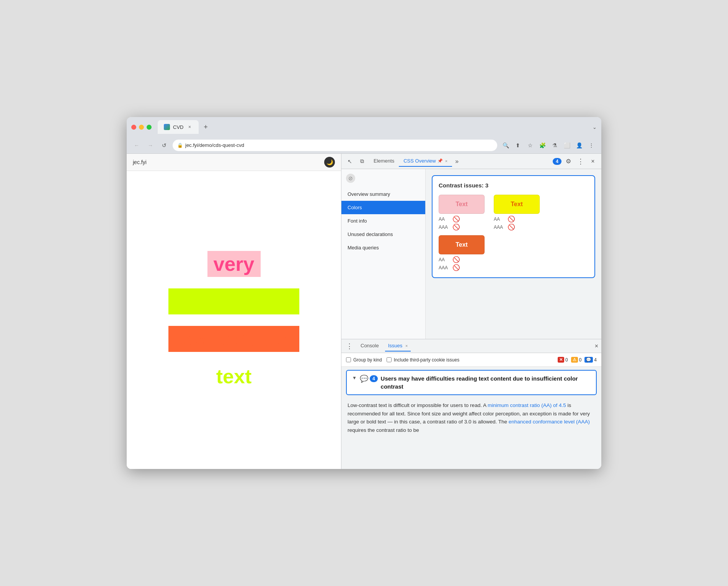  Describe the element at coordinates (446, 161) in the screenshot. I see `css-overview-close-icon: ×` at that location.